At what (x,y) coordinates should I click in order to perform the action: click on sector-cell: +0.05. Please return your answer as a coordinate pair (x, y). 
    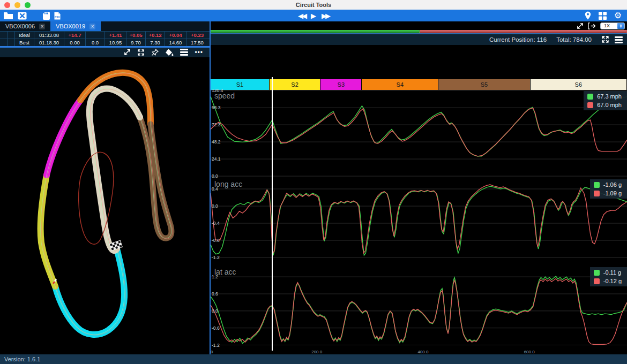
    Looking at the image, I should click on (136, 35).